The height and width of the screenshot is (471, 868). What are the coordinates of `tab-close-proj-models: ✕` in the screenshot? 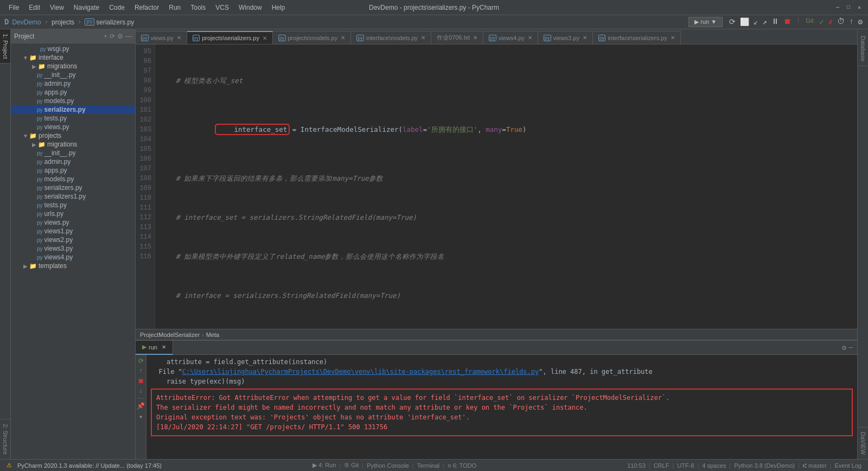 It's located at (343, 38).